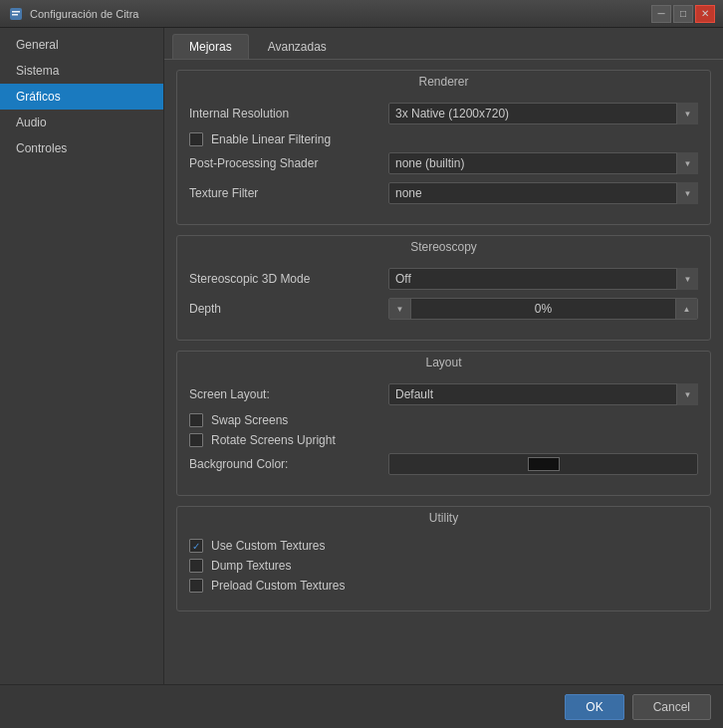  Describe the element at coordinates (544, 394) in the screenshot. I see `screen-layout-control: Default Single Screen Large Screen Side …` at that location.